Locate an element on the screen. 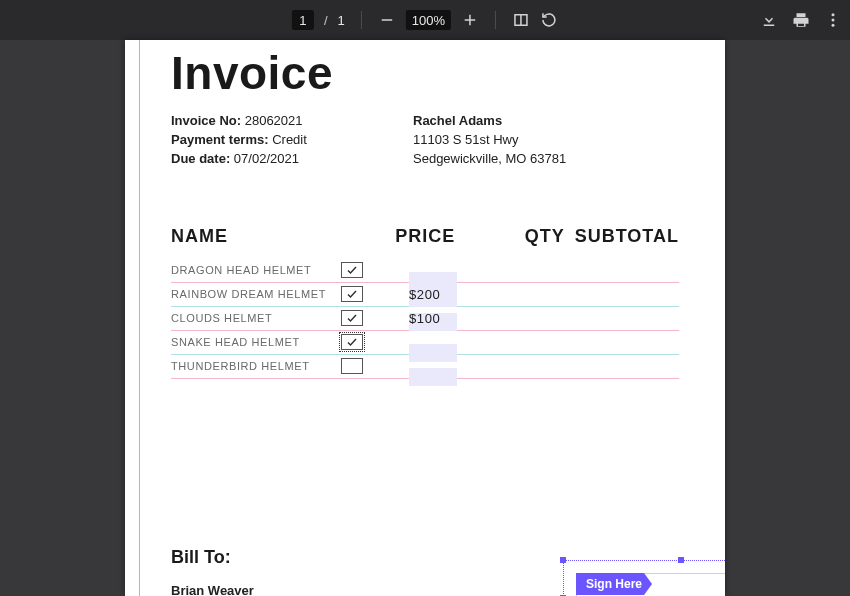  print-icon is located at coordinates (801, 20).